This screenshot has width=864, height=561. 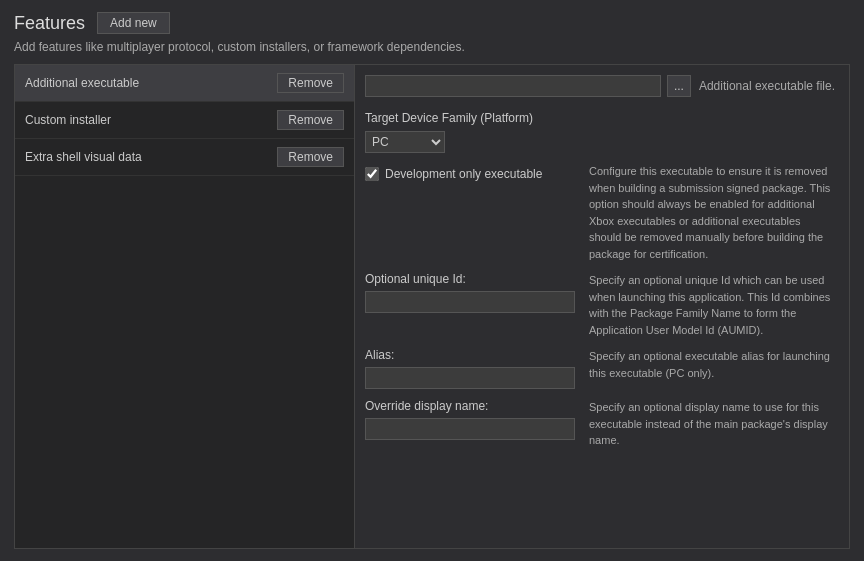 What do you see at coordinates (712, 424) in the screenshot?
I see `override-info: Specify an optional display name to use …` at bounding box center [712, 424].